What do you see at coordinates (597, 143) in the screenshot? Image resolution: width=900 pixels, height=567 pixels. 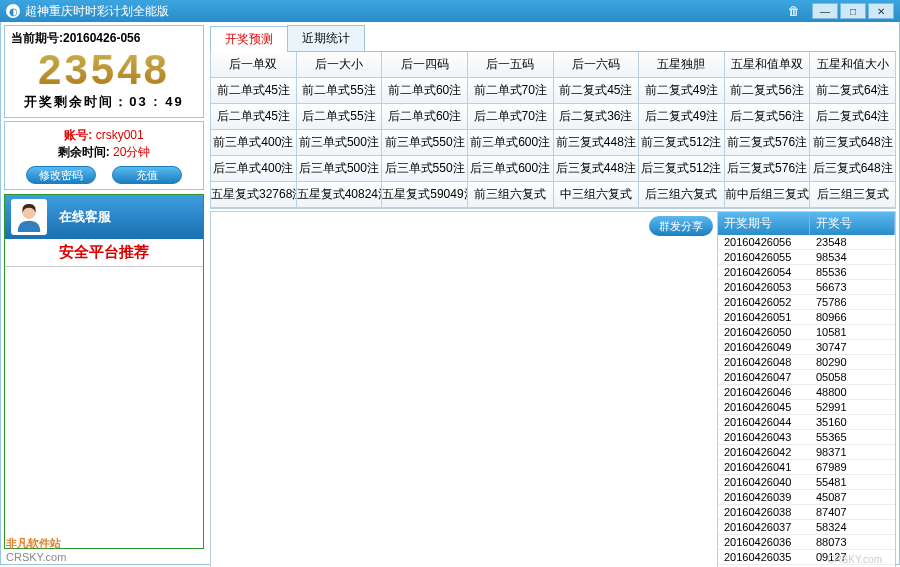 I see `bet-cell: 前三复式448注` at bounding box center [597, 143].